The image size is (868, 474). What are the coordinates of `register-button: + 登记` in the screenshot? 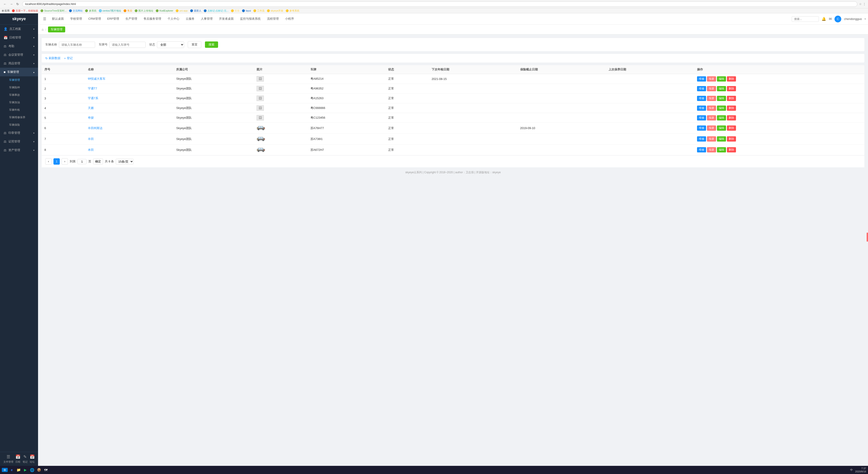 It's located at (68, 58).